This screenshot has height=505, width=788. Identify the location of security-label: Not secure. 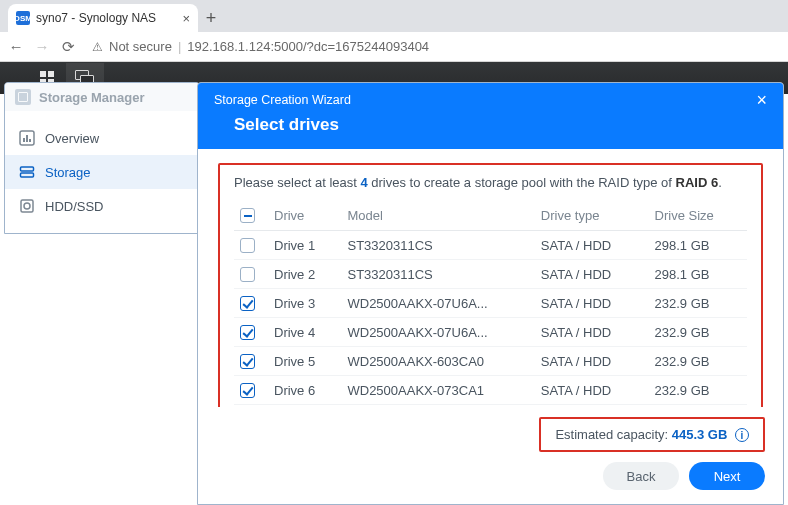
(140, 46).